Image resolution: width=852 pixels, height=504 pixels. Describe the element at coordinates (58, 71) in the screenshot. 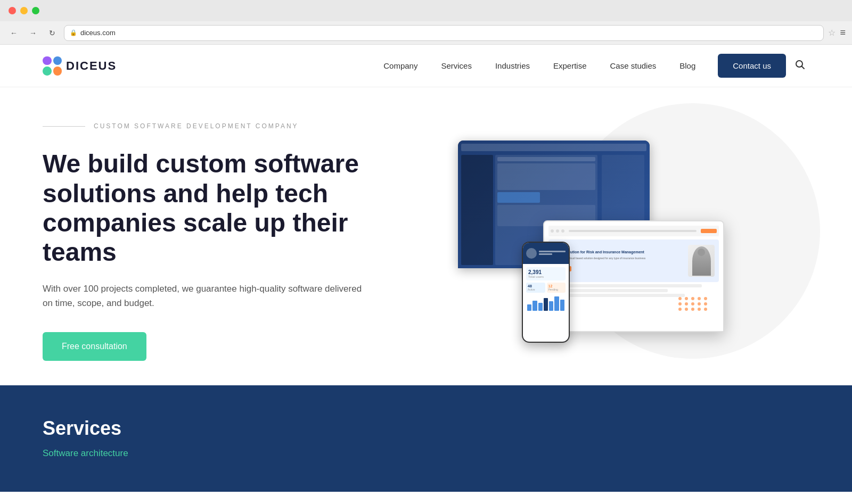

I see `logo-dot-orange` at that location.